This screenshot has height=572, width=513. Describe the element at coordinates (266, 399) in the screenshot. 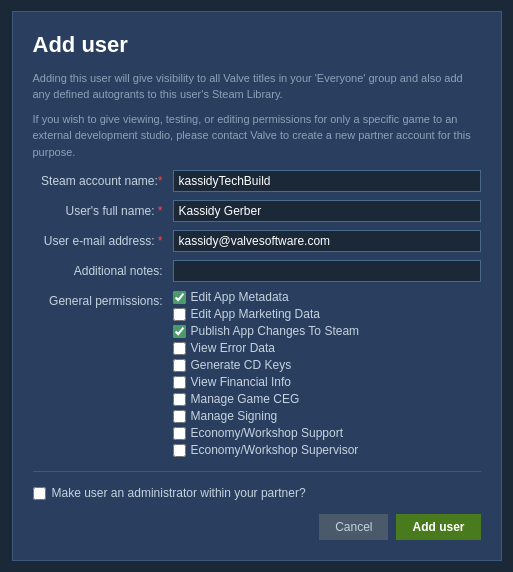

I see `permission-row: Manage Game CEG` at that location.